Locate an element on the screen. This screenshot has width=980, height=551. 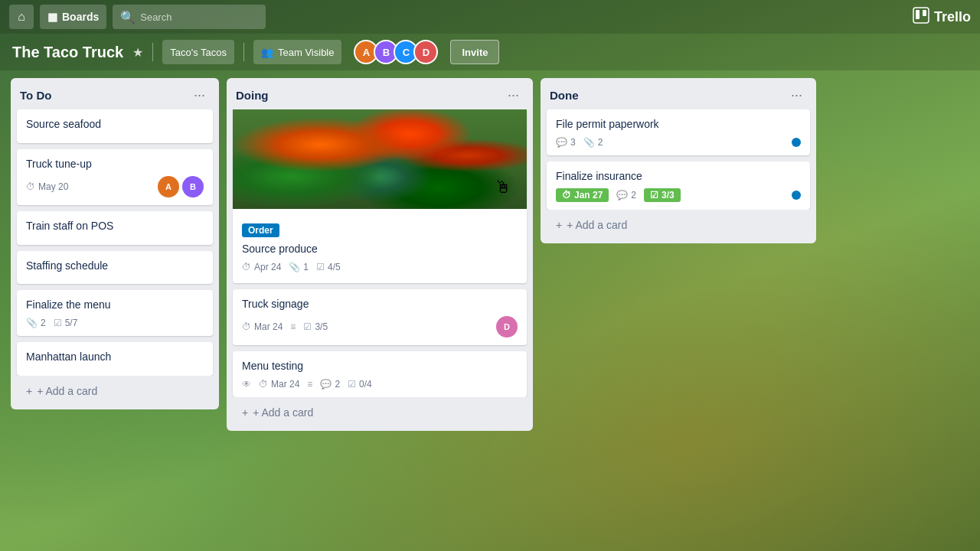
card-title: Menu testing is located at coordinates (380, 367).